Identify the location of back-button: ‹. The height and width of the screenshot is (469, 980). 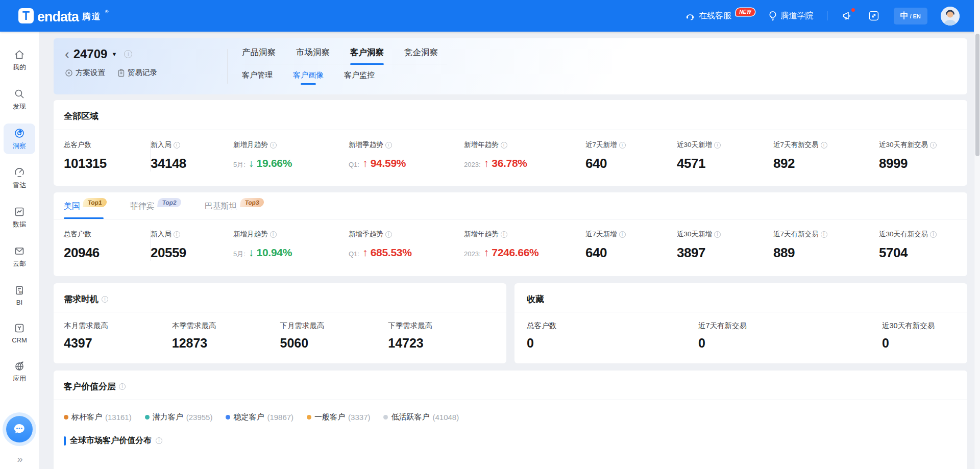
(67, 54).